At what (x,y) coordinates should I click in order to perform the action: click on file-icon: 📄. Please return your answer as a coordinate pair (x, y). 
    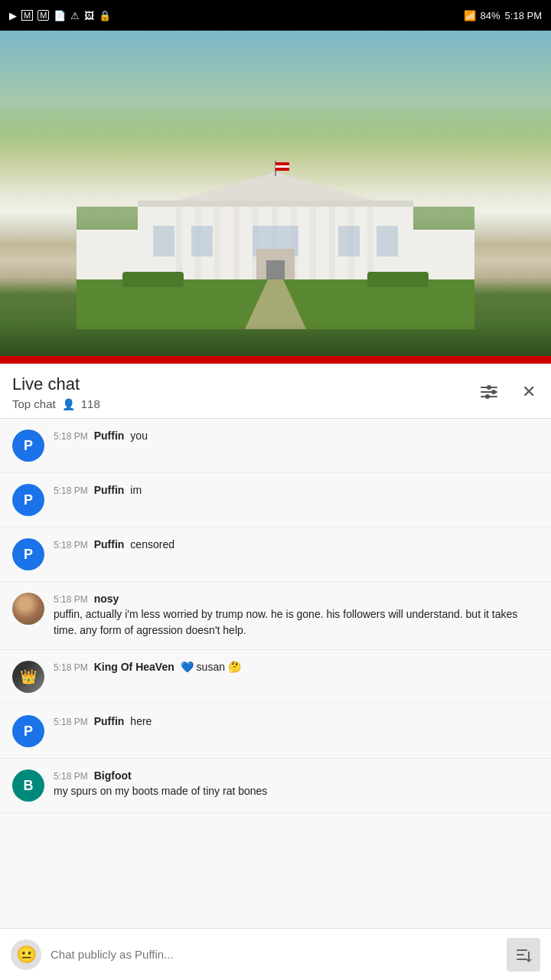
    Looking at the image, I should click on (60, 15).